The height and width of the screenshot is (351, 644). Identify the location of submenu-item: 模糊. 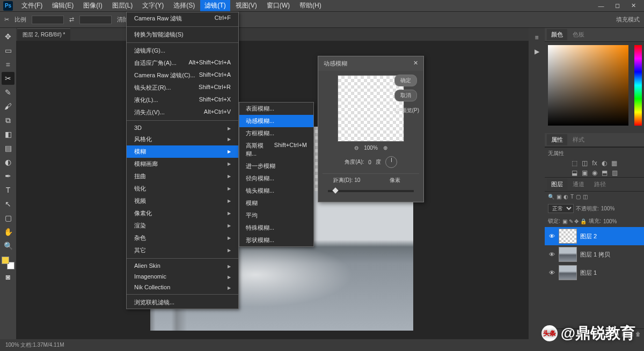
(276, 203).